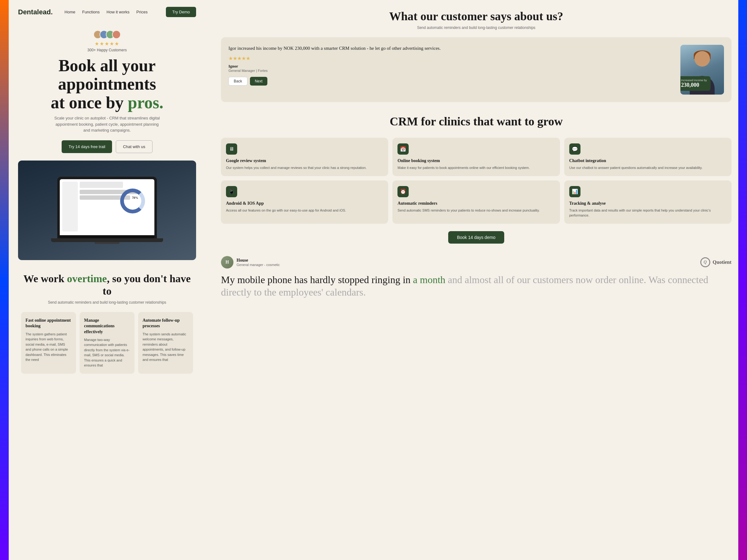 Image resolution: width=747 pixels, height=560 pixels. Describe the element at coordinates (305, 157) in the screenshot. I see `crm-card-1: 🖥 Google review system Our system helps …` at that location.